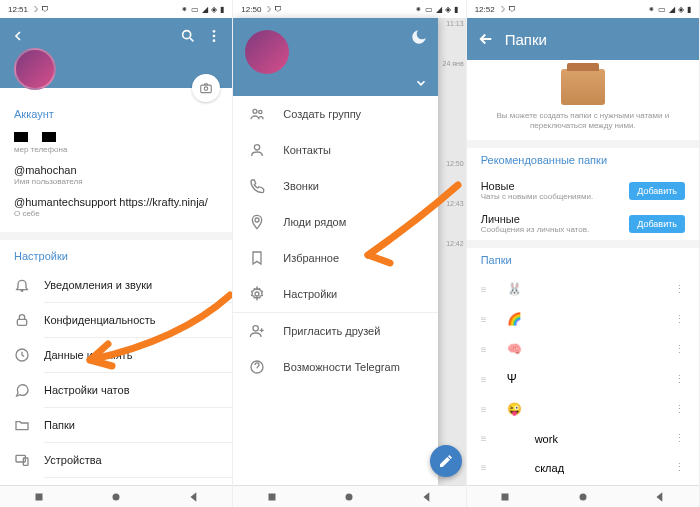 This screenshot has height=507, width=700. Describe the element at coordinates (598, 439) in the screenshot. I see `folder-name: work` at that location.